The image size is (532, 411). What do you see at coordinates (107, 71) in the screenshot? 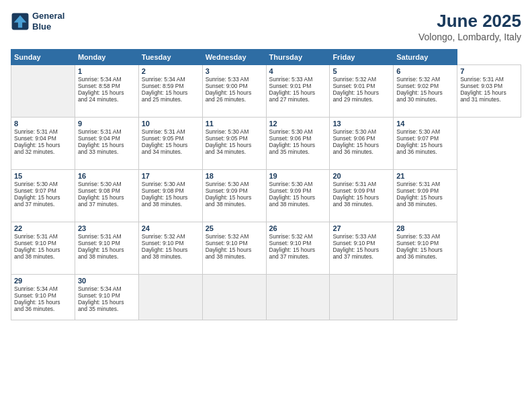
I see `day-number: 1` at bounding box center [107, 71].